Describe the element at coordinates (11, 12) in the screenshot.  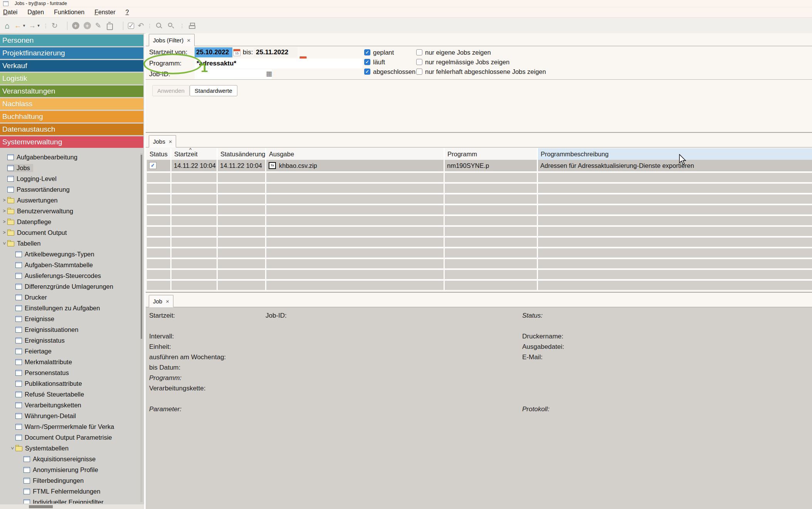
I see `menu-datei: Datei` at that location.